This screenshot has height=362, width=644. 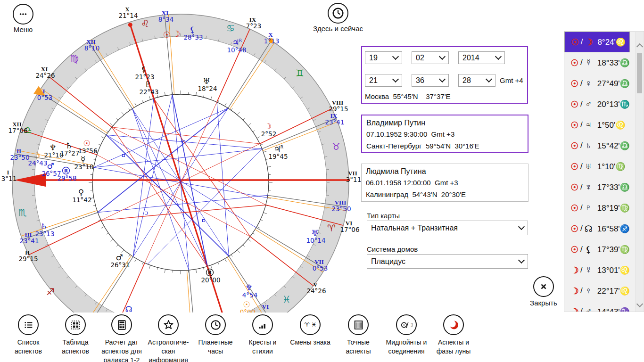 What do you see at coordinates (354, 180) in the screenshot?
I see `house-degree-label: 3°11` at bounding box center [354, 180].